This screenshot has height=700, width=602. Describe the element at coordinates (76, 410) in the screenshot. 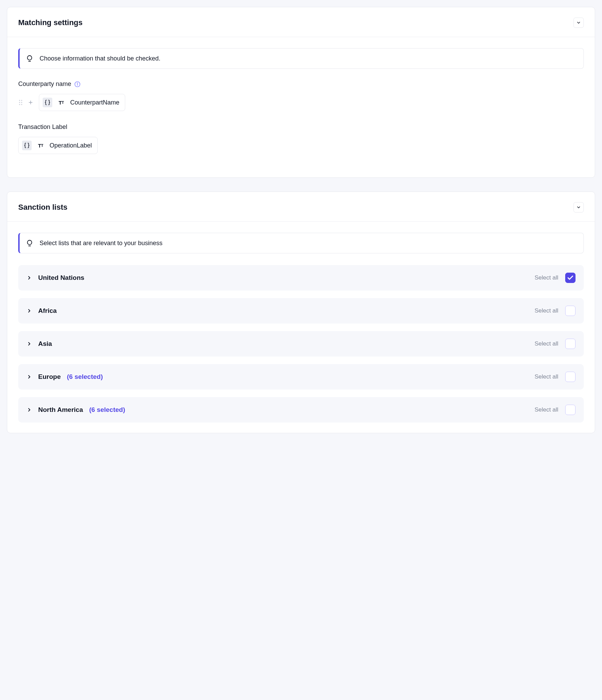

I see `group-left: North America(6 selected)` at that location.